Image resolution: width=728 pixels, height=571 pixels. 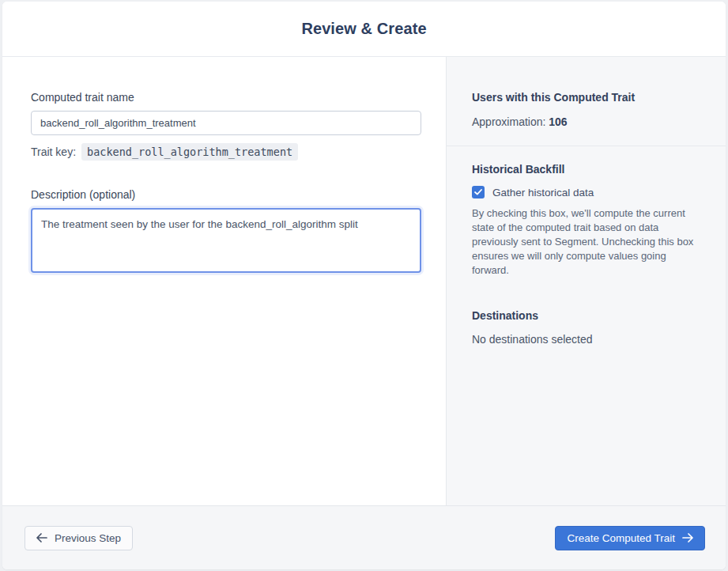 What do you see at coordinates (587, 169) in the screenshot?
I see `backfill-heading: Historical Backfill` at bounding box center [587, 169].